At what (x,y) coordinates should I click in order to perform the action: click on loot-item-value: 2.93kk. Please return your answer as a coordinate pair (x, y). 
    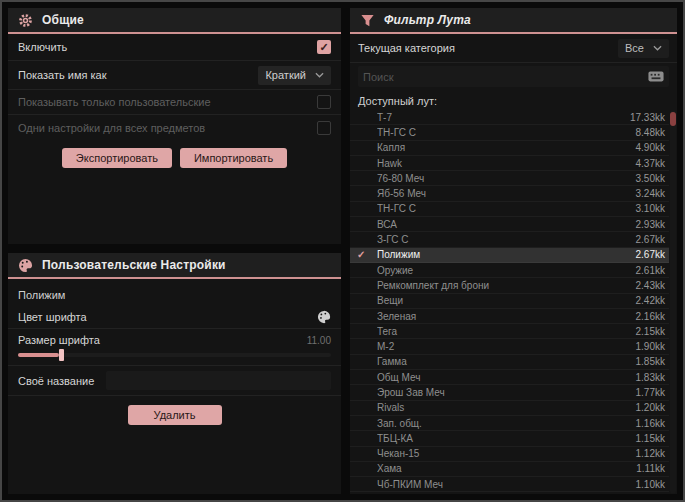
    Looking at the image, I should click on (650, 224).